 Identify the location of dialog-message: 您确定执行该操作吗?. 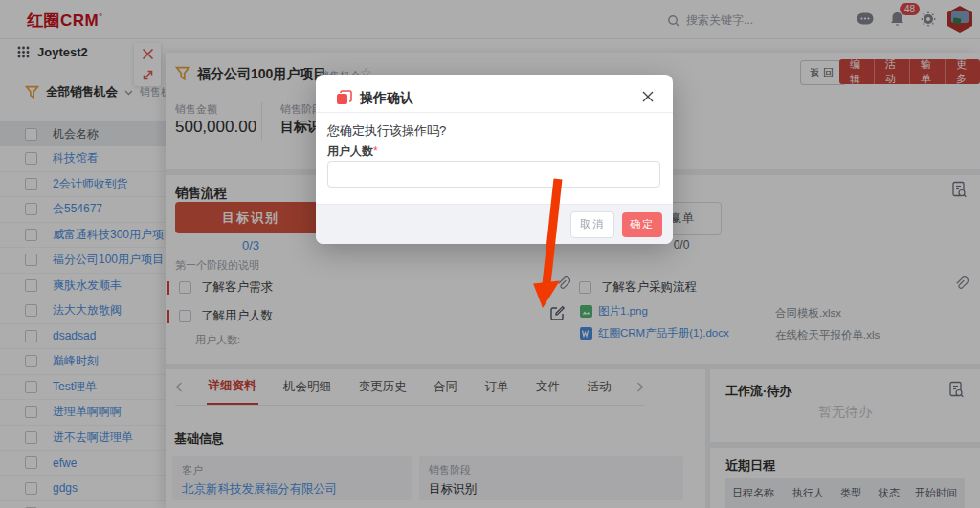
(387, 131).